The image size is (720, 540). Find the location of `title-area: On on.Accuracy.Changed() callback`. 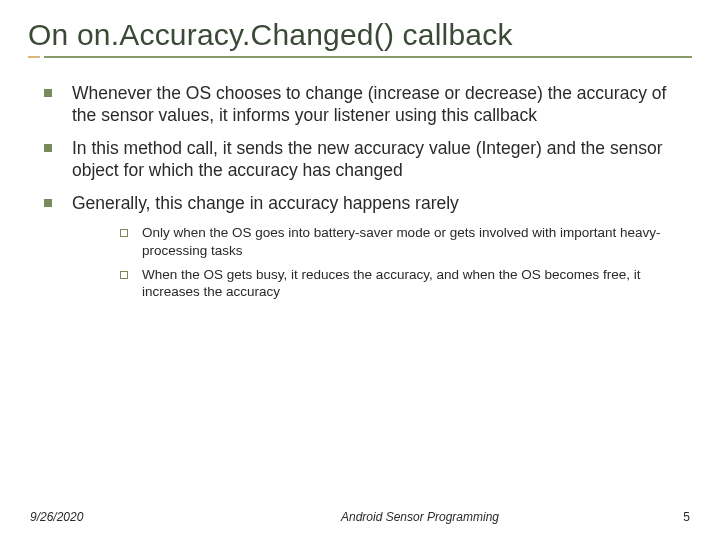

title-area: On on.Accuracy.Changed() callback is located at coordinates (360, 32).